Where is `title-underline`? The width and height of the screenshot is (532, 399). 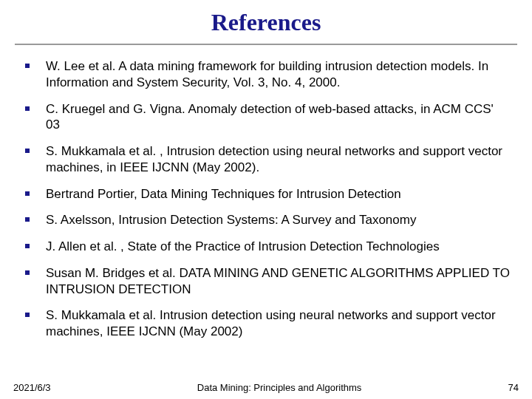
title-underline is located at coordinates (266, 44).